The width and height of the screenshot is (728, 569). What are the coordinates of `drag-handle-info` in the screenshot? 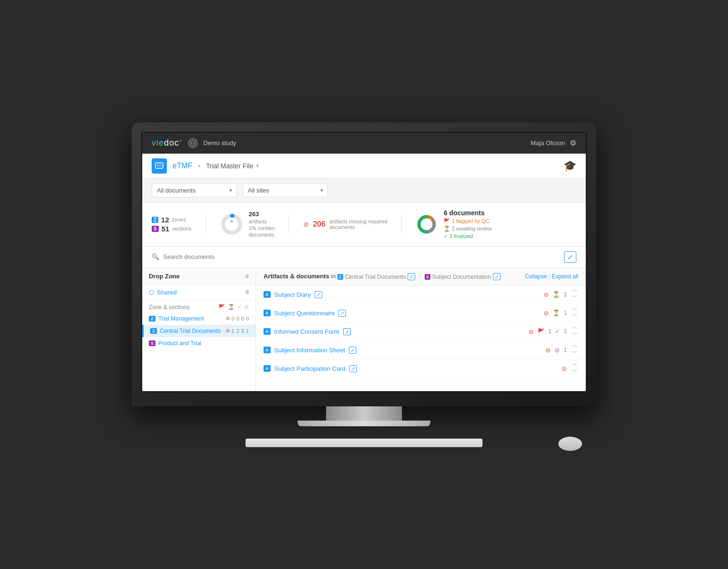 It's located at (574, 350).